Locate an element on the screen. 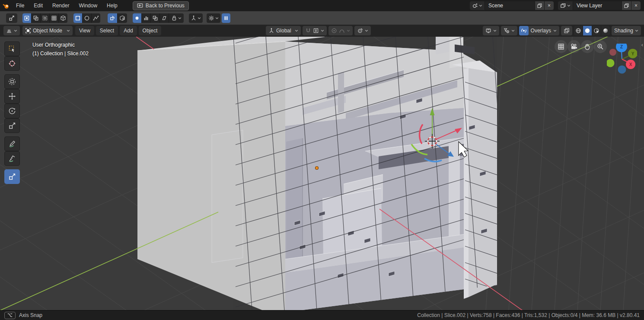 This screenshot has width=644, height=320. tool-scale is located at coordinates (12, 126).